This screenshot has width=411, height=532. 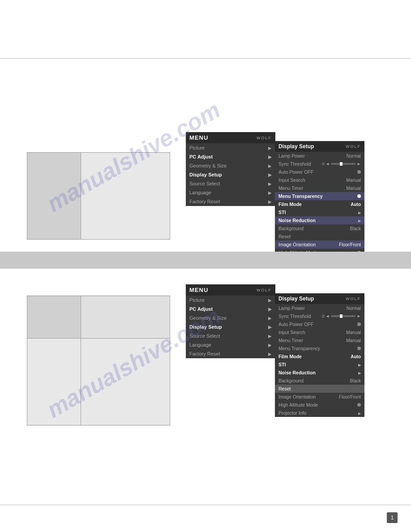 What do you see at coordinates (343, 164) in the screenshot?
I see `slider-track1` at bounding box center [343, 164].